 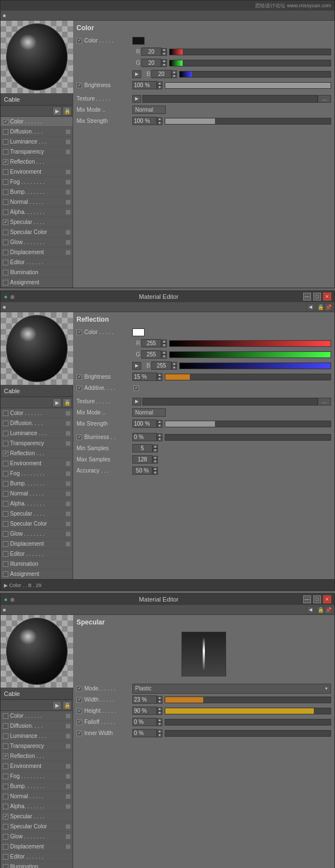 I want to click on w2-g-down: ▼, so click(x=164, y=356).